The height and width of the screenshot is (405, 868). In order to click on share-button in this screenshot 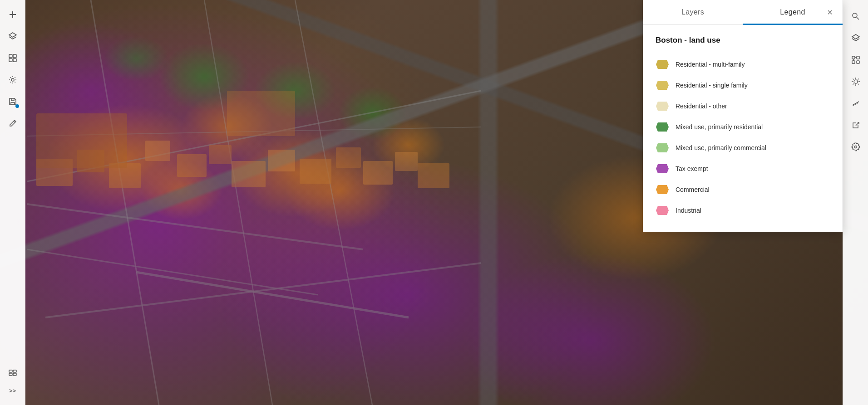, I will do `click(856, 125)`.